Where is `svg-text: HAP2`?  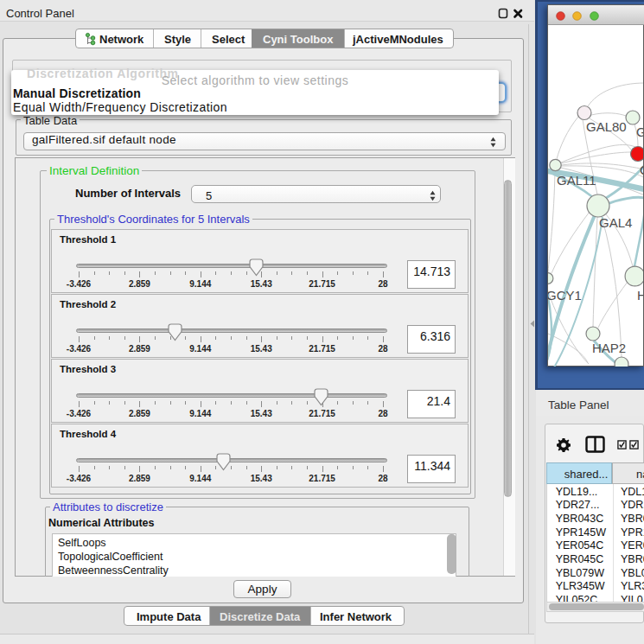
svg-text: HAP2 is located at coordinates (609, 348).